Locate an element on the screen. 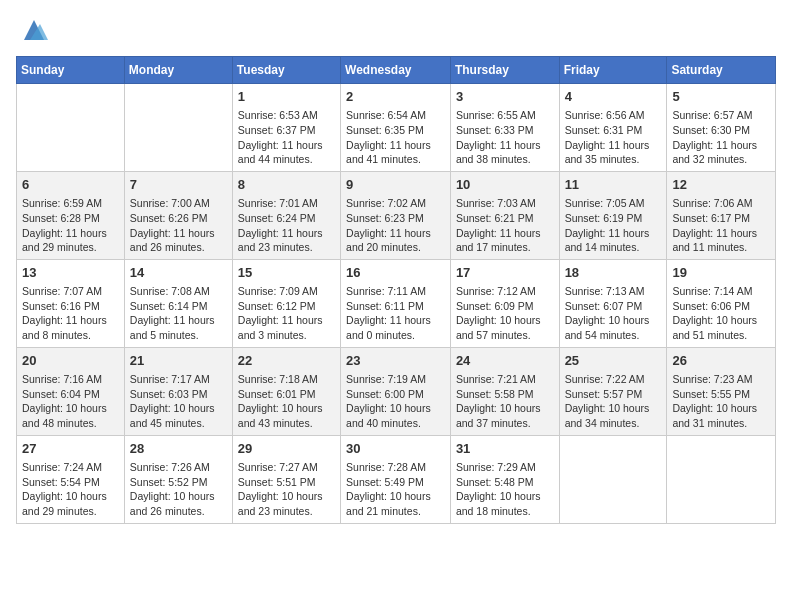 The height and width of the screenshot is (612, 792). day-number: 10 is located at coordinates (505, 185).